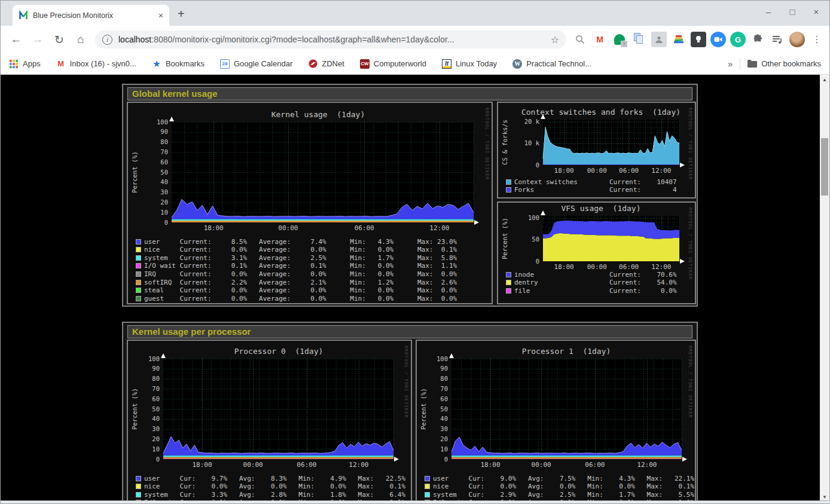 The image size is (830, 504). I want to click on minimize-button: –, so click(768, 12).